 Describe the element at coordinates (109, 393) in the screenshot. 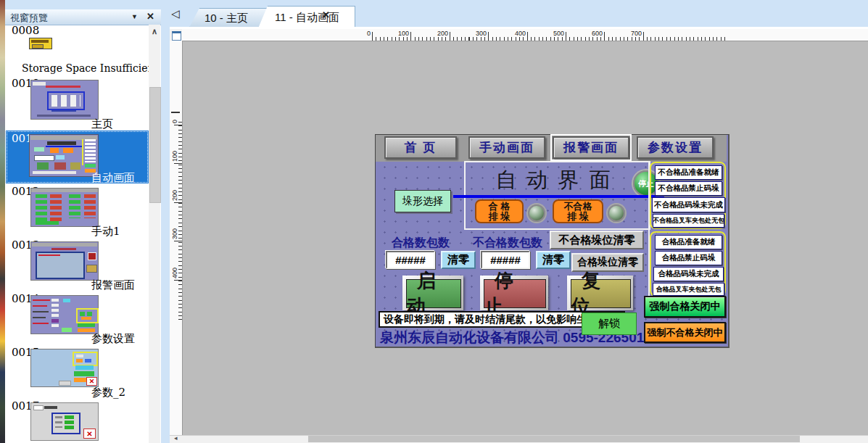

I see `preview-item-caption: 参数_2` at that location.